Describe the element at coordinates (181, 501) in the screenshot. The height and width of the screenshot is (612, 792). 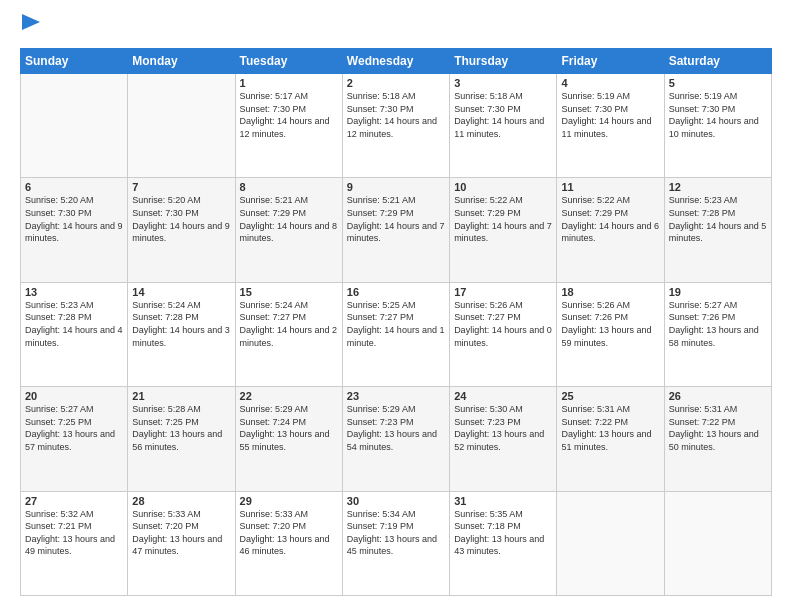
I see `day-number: 28` at that location.